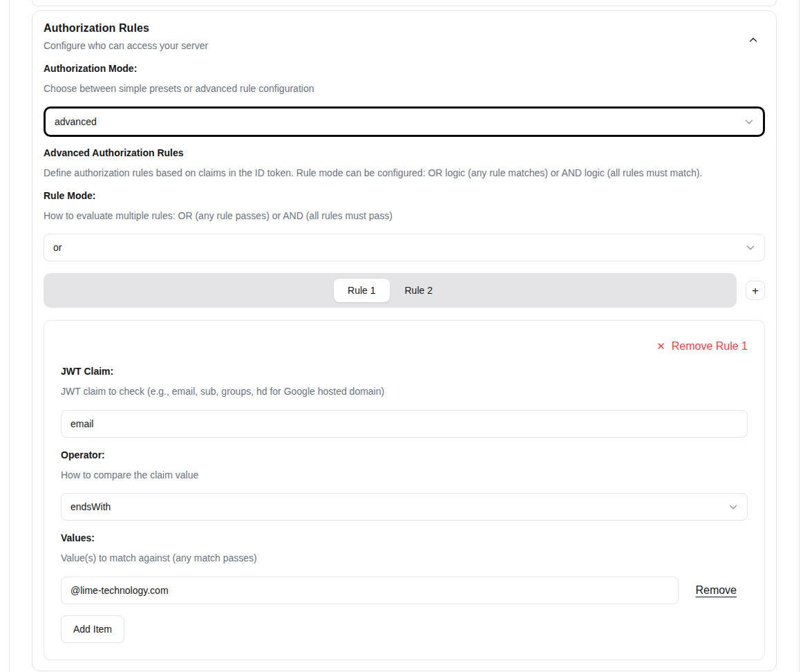 This screenshot has height=672, width=803. Describe the element at coordinates (404, 346) in the screenshot. I see `remove-rule-row: ✕ Remove Rule 1` at that location.